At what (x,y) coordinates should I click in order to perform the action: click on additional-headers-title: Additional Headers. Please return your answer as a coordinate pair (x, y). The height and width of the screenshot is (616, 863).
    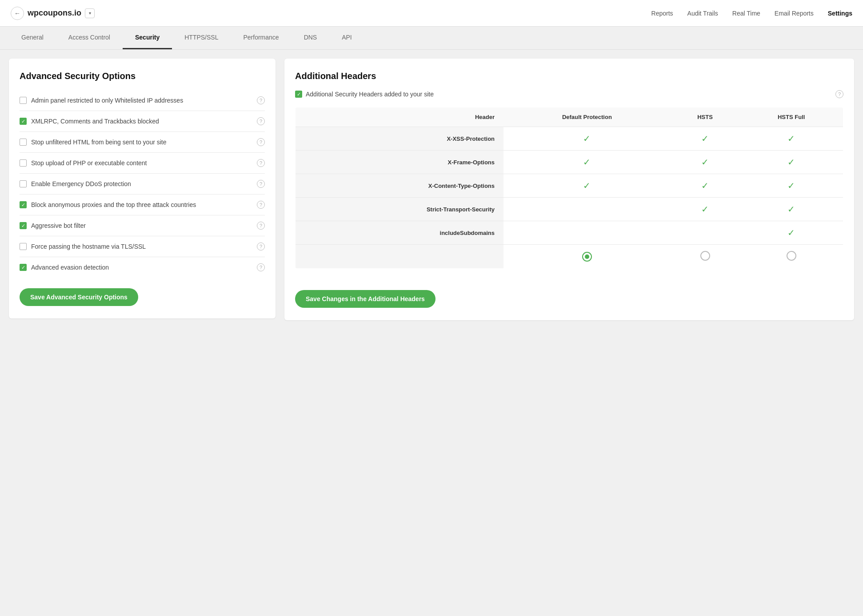
    Looking at the image, I should click on (569, 76).